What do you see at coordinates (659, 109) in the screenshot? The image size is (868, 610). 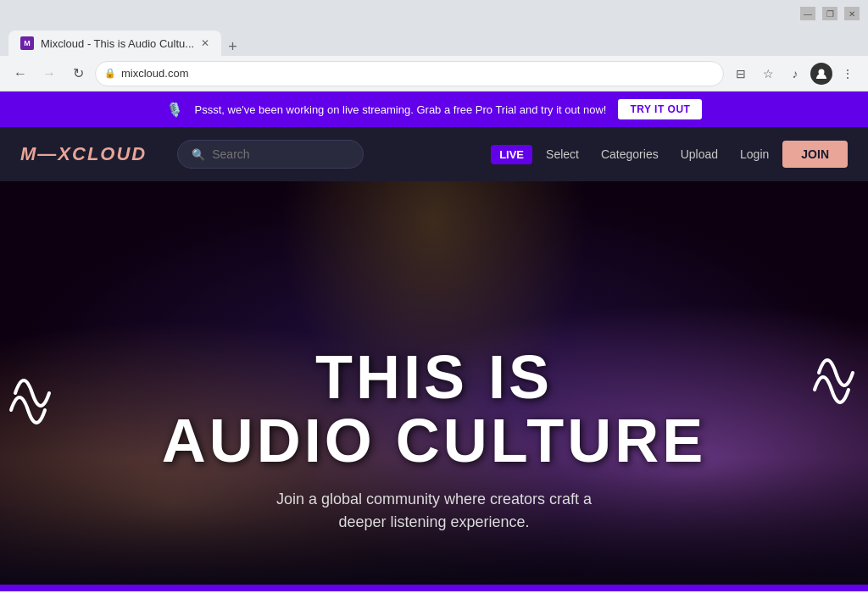 I see `try-it-out-button: TRY IT OUT` at bounding box center [659, 109].